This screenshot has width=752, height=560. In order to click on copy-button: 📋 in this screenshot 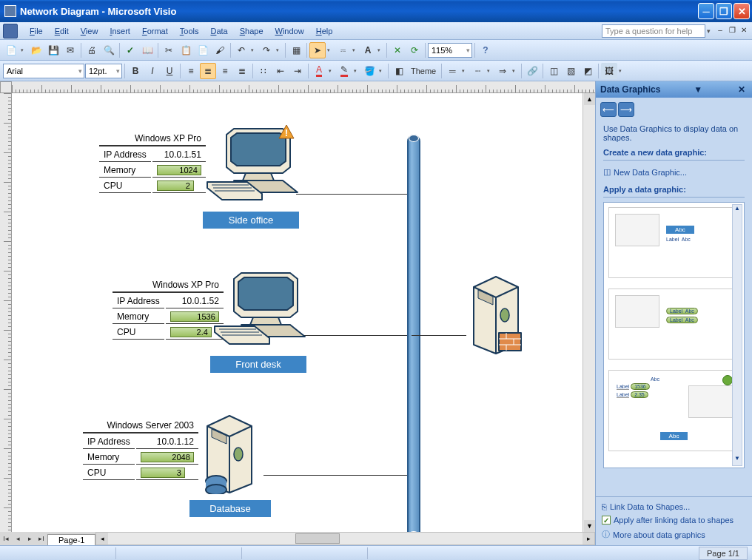, I will do `click(186, 50)`.